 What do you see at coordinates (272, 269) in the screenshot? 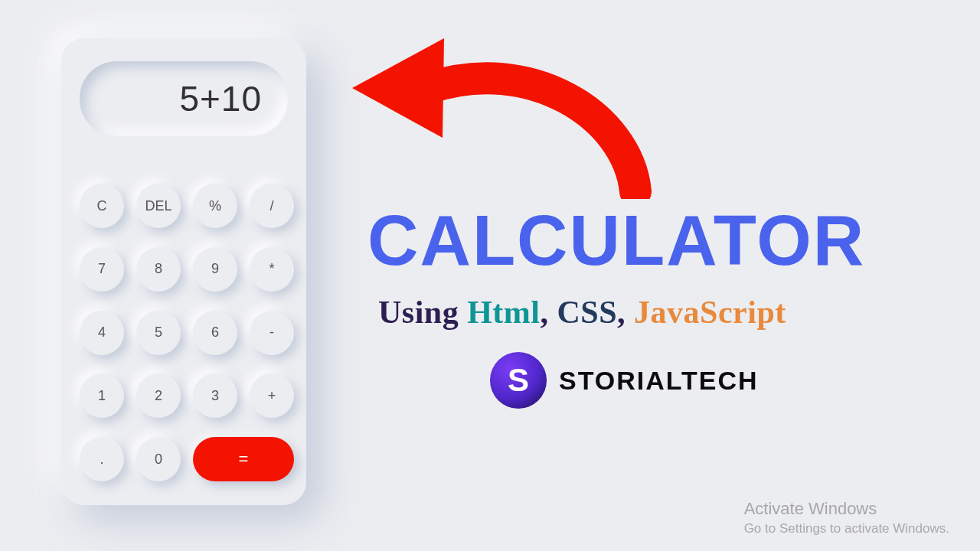
I see `key-multiply: *` at bounding box center [272, 269].